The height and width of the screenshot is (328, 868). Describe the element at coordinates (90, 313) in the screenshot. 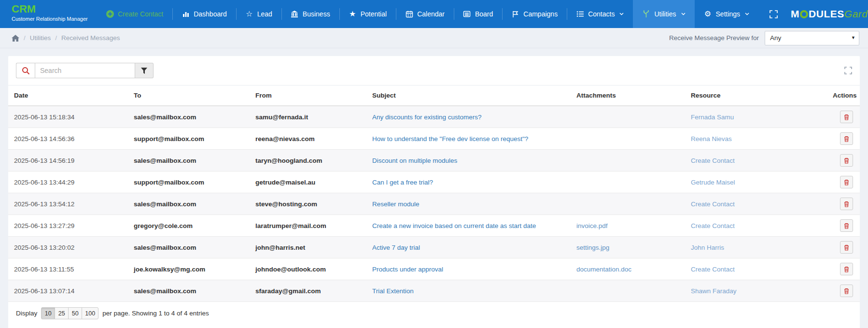

I see `page-size-100: 100` at that location.